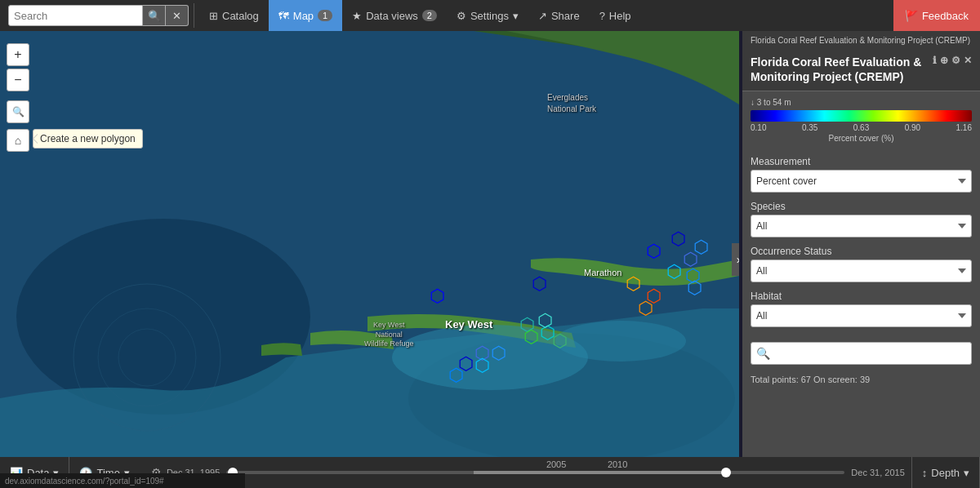 The height and width of the screenshot is (488, 980). Describe the element at coordinates (758, 127) in the screenshot. I see `tick-0: 0.10` at that location.